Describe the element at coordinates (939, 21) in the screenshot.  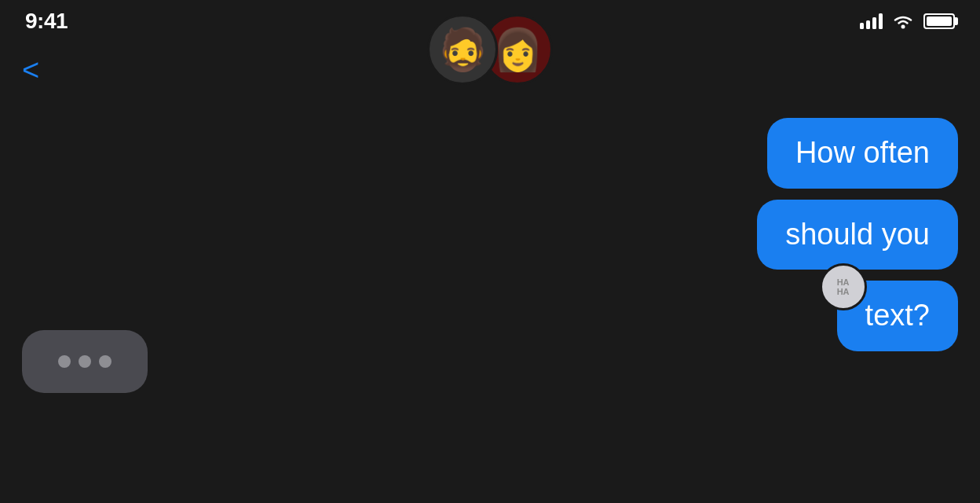
I see `battery-icon` at that location.